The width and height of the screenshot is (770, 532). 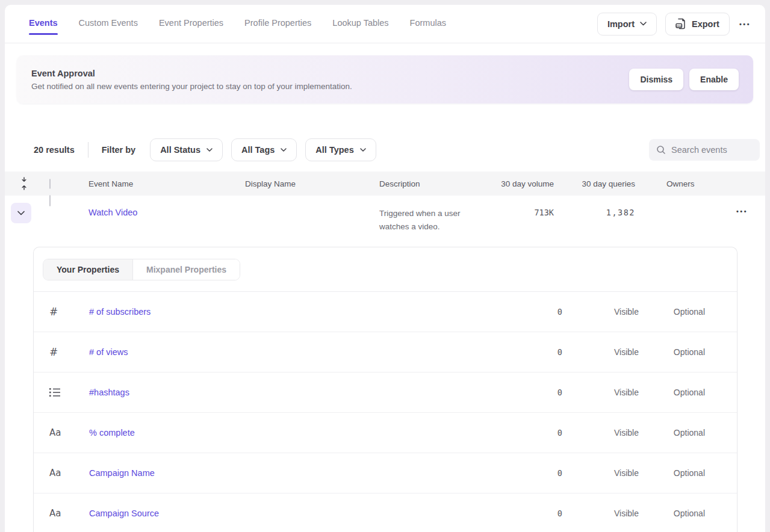 I want to click on import-button: Import, so click(x=627, y=24).